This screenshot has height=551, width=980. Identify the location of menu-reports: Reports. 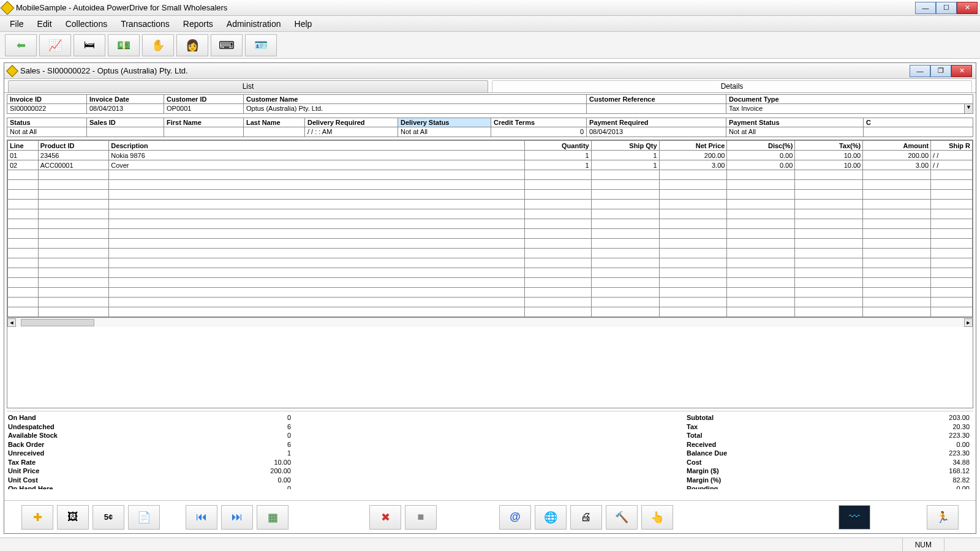
(198, 24).